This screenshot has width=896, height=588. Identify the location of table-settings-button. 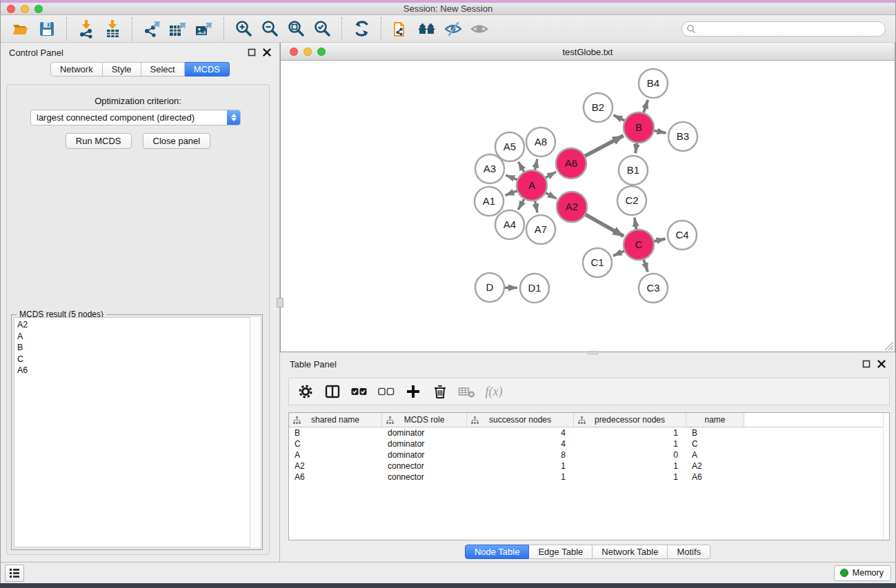
(306, 392).